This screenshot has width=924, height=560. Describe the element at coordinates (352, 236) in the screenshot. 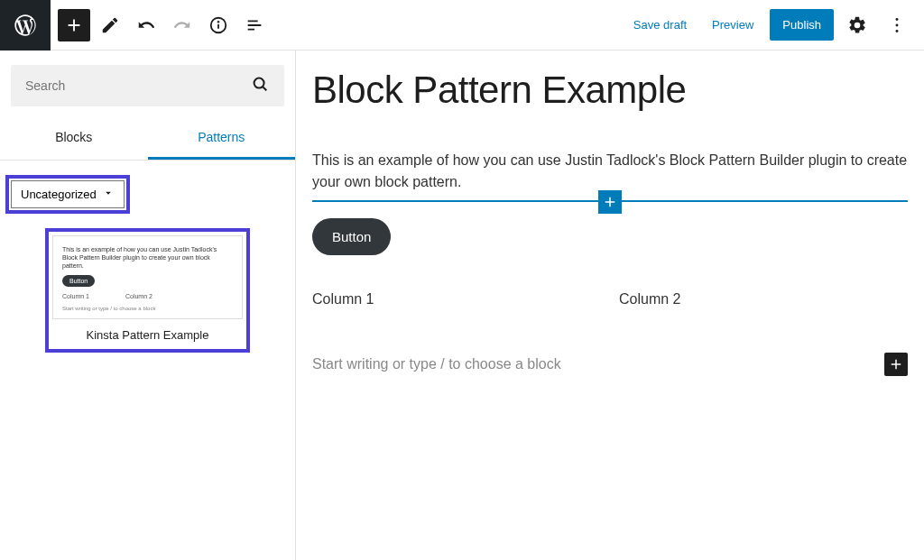

I see `button-block: Button` at that location.